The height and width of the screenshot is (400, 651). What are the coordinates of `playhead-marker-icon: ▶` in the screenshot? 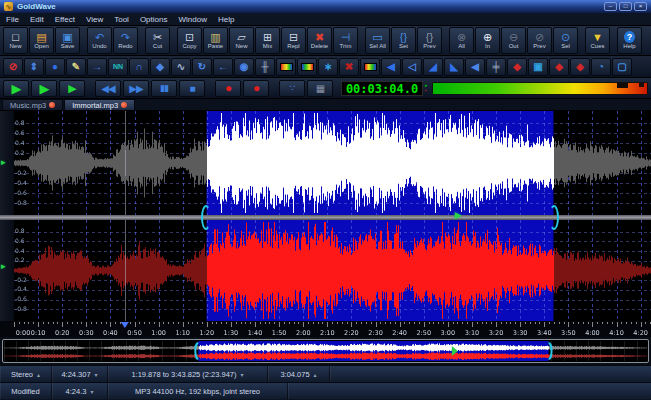 It's located at (458, 215).